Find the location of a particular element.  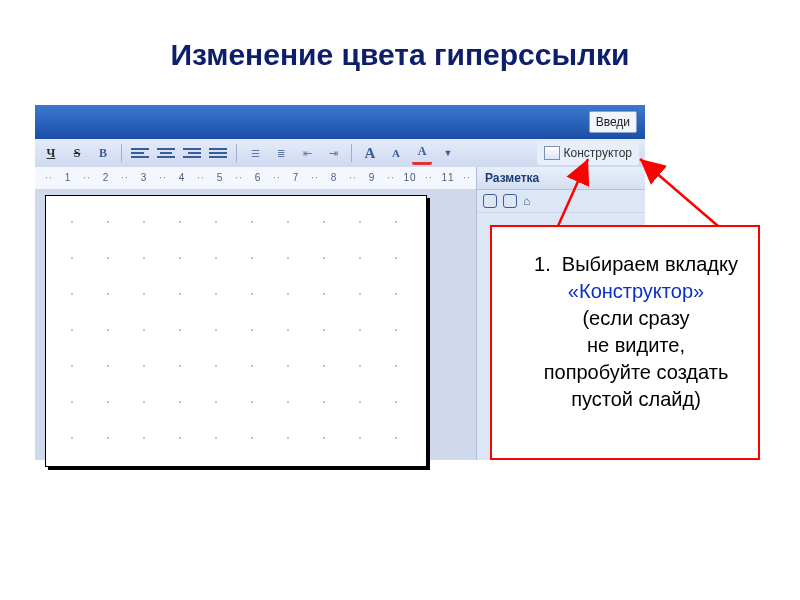

align-center-button is located at coordinates (166, 153).